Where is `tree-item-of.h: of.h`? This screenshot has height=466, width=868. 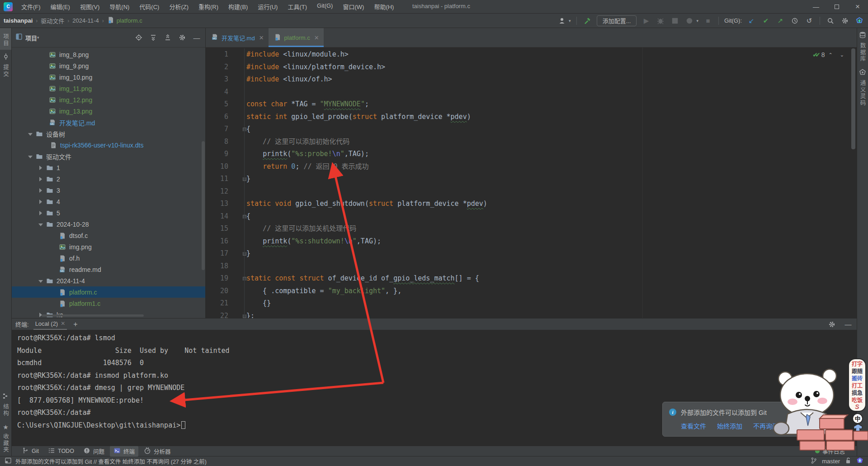 tree-item-of.h: of.h is located at coordinates (108, 258).